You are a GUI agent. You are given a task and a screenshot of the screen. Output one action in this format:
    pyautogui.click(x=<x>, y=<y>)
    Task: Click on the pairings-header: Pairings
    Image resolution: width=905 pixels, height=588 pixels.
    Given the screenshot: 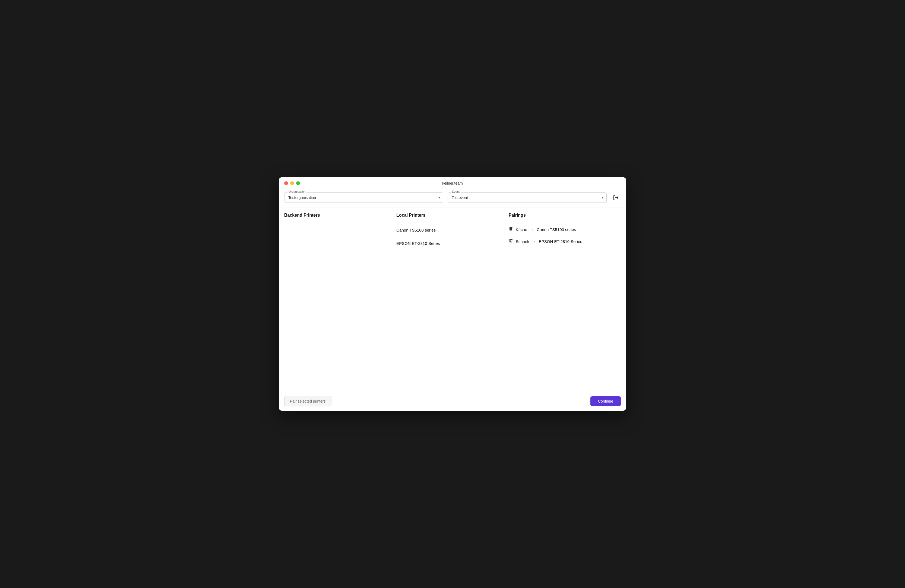 What is the action you would take?
    pyautogui.click(x=565, y=215)
    